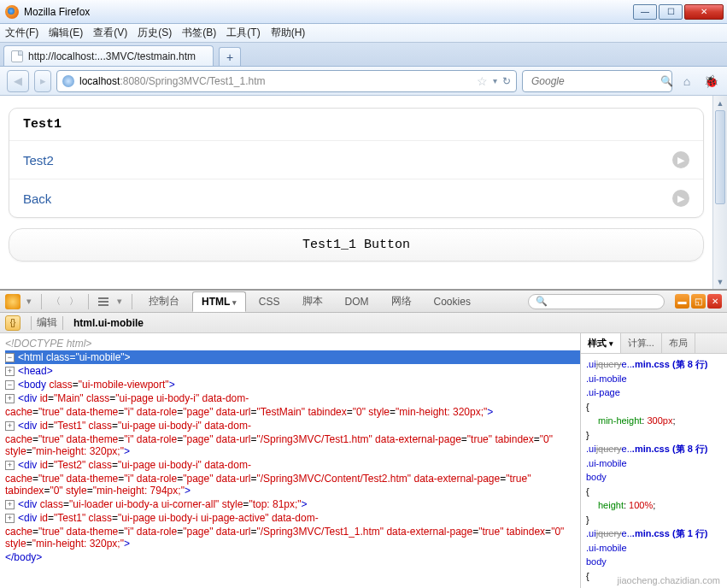  What do you see at coordinates (199, 32) in the screenshot?
I see `menu-bookmarks: 书签(B)` at bounding box center [199, 32].